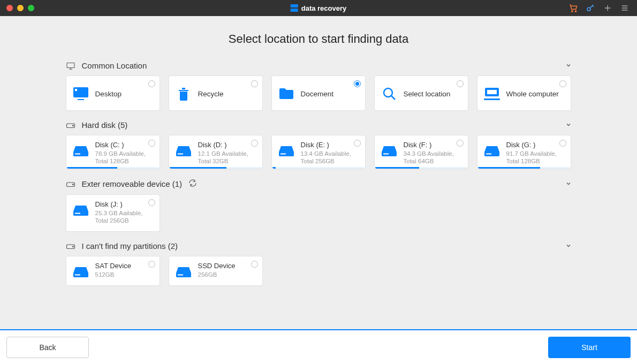  What do you see at coordinates (608, 8) in the screenshot?
I see `plus-icon` at bounding box center [608, 8].